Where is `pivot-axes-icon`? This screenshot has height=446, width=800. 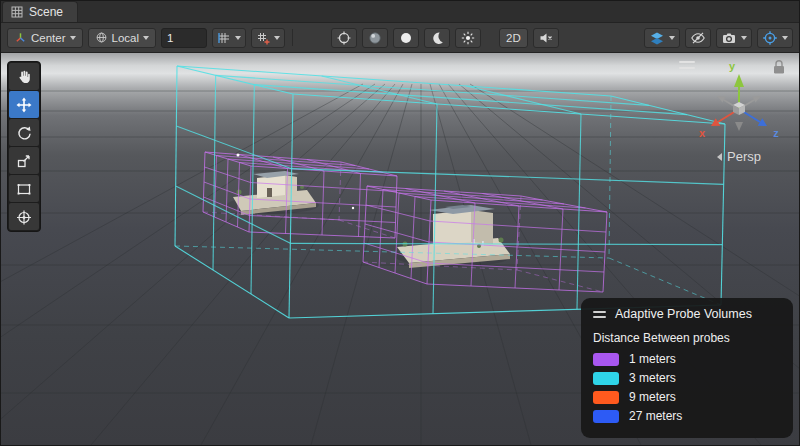 pivot-axes-icon is located at coordinates (20, 38).